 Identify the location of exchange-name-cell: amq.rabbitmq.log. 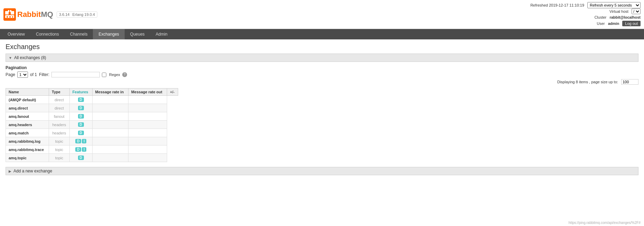
(28, 141).